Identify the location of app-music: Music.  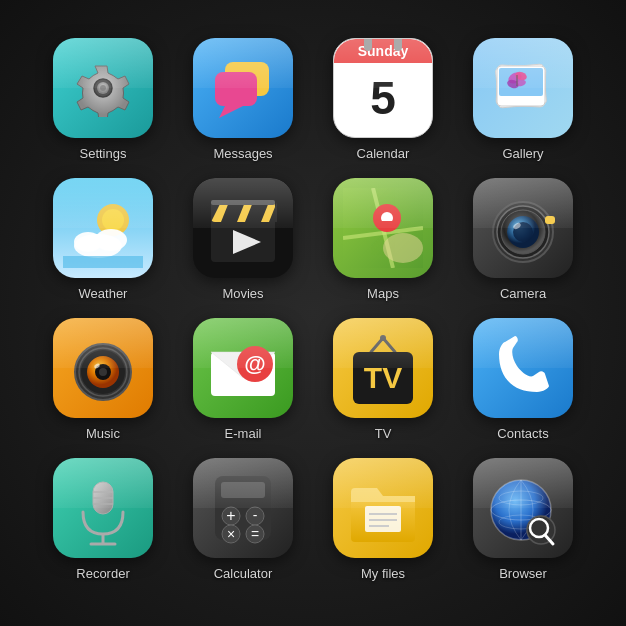
(103, 383).